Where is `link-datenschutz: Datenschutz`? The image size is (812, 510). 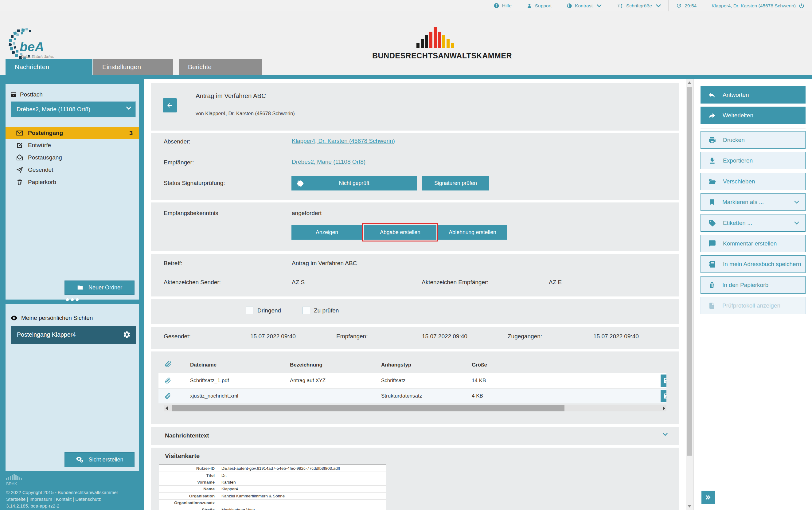 link-datenschutz: Datenschutz is located at coordinates (88, 499).